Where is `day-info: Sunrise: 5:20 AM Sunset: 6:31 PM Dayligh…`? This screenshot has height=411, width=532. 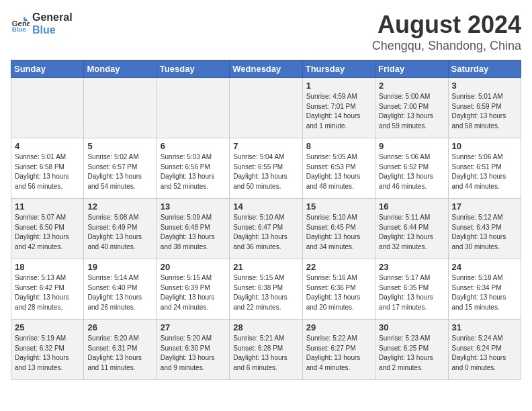 day-info: Sunrise: 5:20 AM Sunset: 6:31 PM Dayligh… is located at coordinates (120, 353).